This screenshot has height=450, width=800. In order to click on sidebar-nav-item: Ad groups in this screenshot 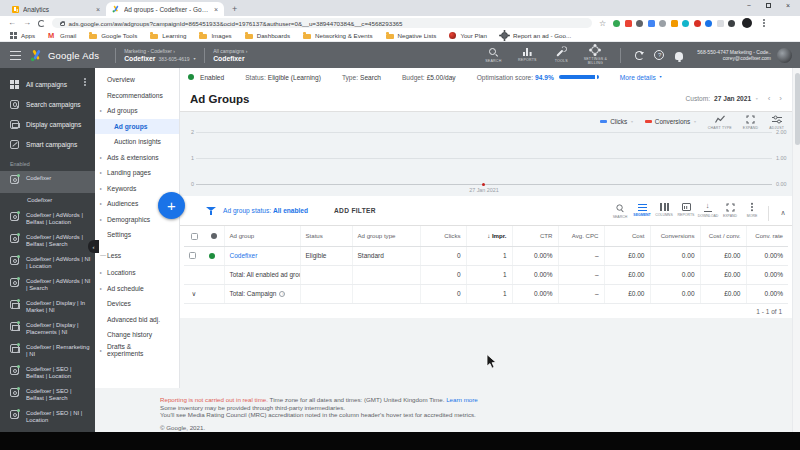, I will do `click(137, 127)`.